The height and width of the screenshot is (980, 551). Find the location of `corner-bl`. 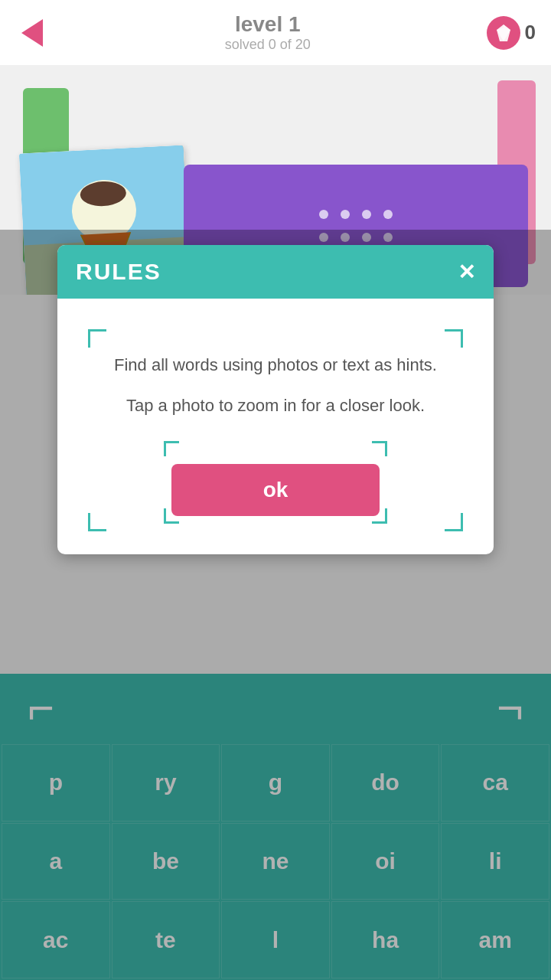

corner-bl is located at coordinates (171, 516).